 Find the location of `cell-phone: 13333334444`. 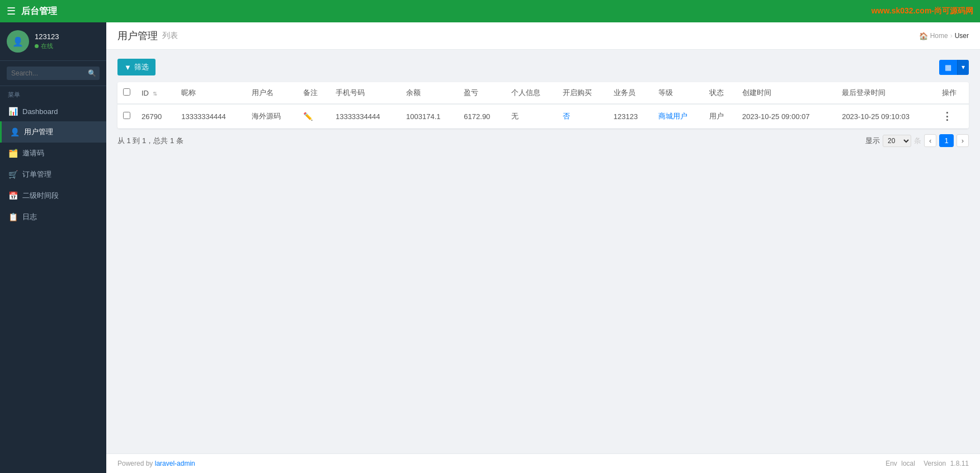

cell-phone: 13333334444 is located at coordinates (365, 116).